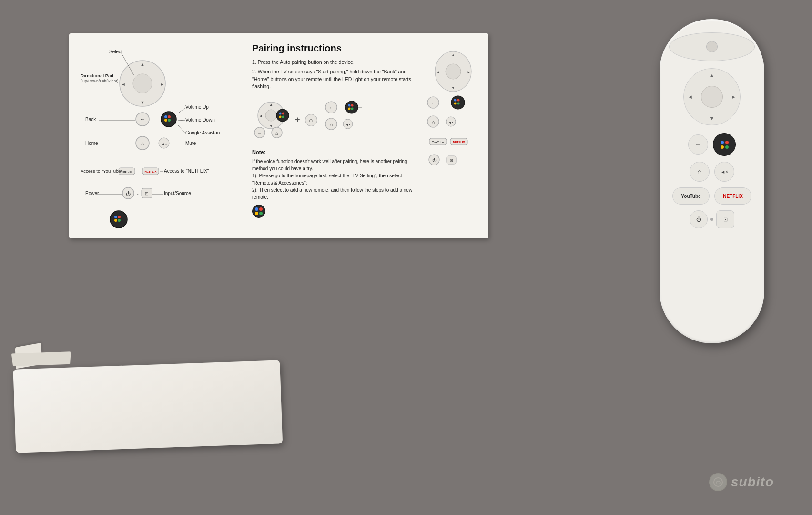 The height and width of the screenshot is (515, 812). Describe the element at coordinates (700, 172) in the screenshot. I see `remote-home-button: ⌂` at that location.